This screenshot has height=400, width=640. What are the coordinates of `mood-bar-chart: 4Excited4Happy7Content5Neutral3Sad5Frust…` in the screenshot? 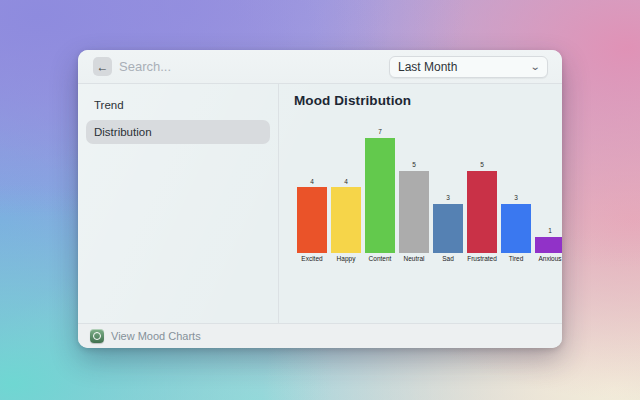 It's located at (430, 196).